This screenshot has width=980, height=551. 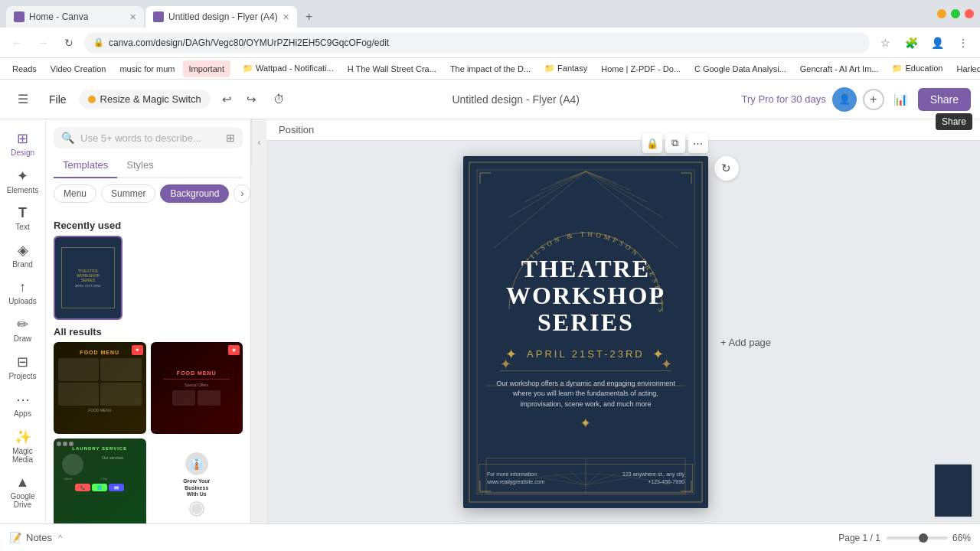 What do you see at coordinates (586, 370) in the screenshot?
I see `poster-divider-top` at bounding box center [586, 370].